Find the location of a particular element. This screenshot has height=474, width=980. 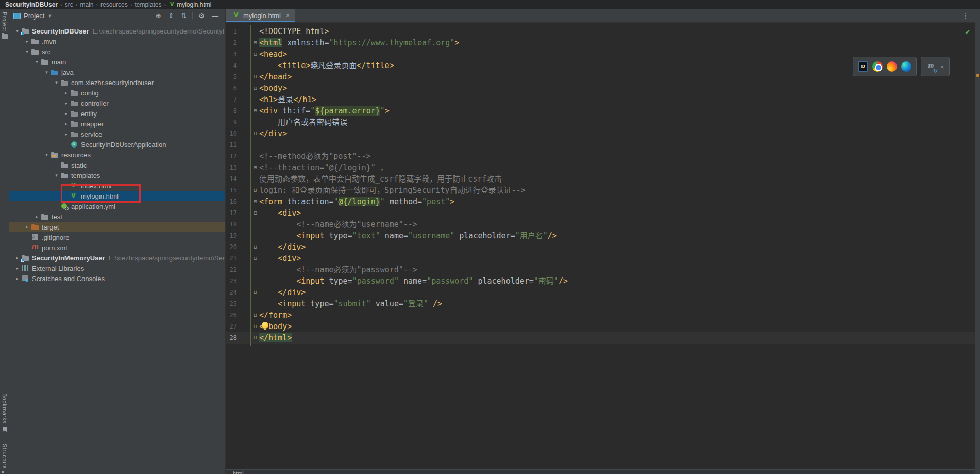

line-number: 15 is located at coordinates (231, 190).